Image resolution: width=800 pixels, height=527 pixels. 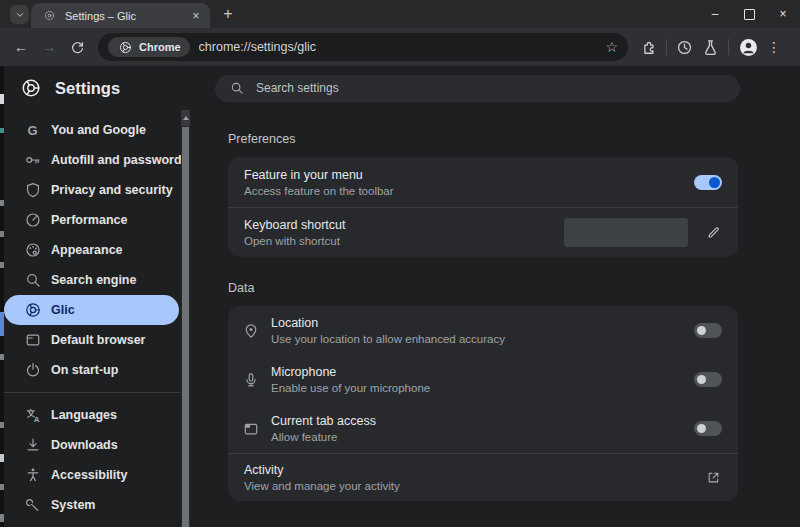 What do you see at coordinates (476, 388) in the screenshot?
I see `row-subtitle: Enable use of your microphone` at bounding box center [476, 388].